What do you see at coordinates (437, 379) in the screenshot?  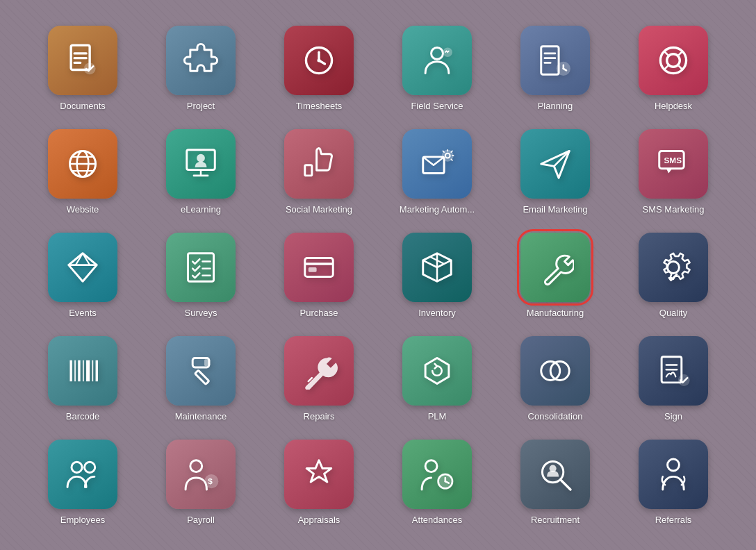 I see `app-item-plm: PLM` at bounding box center [437, 379].